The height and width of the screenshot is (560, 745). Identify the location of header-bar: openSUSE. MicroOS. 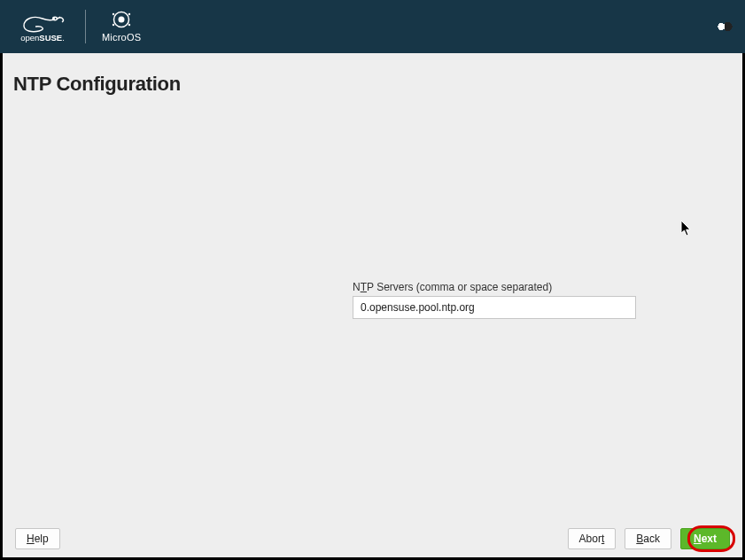
(372, 27).